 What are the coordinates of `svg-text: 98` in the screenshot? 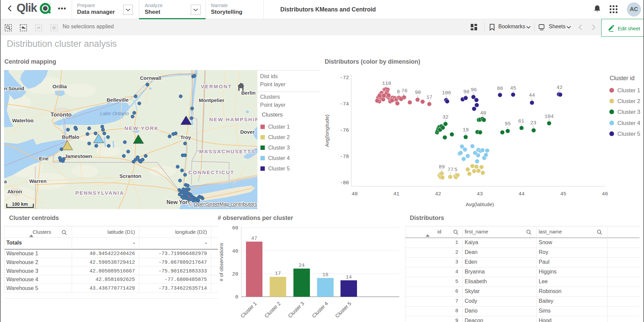 It's located at (418, 93).